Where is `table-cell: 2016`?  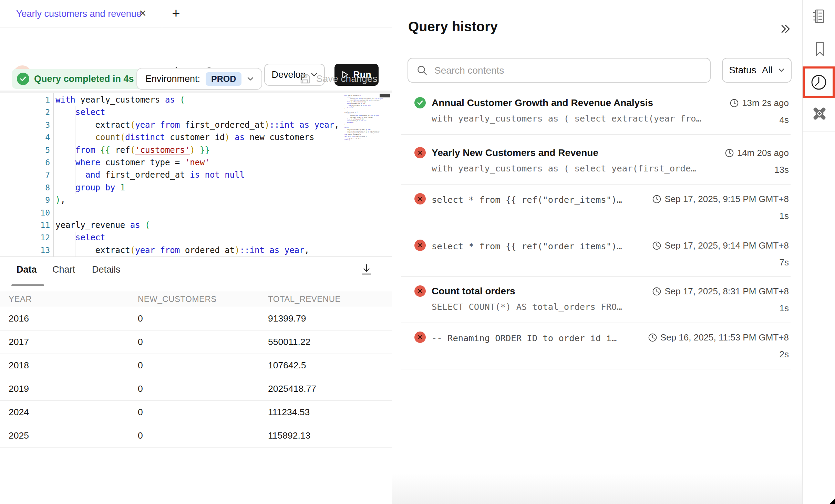 table-cell: 2016 is located at coordinates (19, 319).